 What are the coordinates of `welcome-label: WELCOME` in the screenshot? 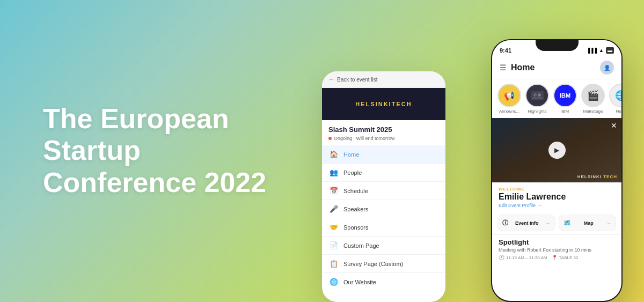 It's located at (557, 189).